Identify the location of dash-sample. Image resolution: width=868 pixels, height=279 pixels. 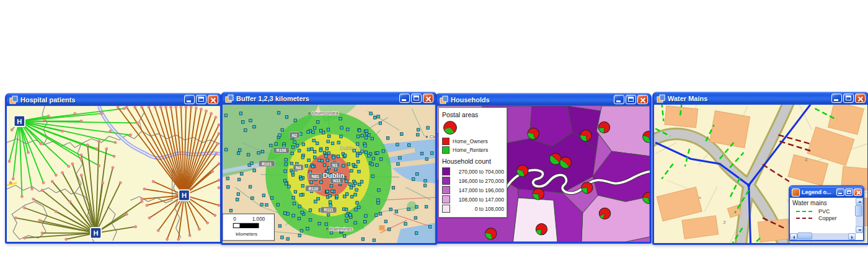
(805, 218).